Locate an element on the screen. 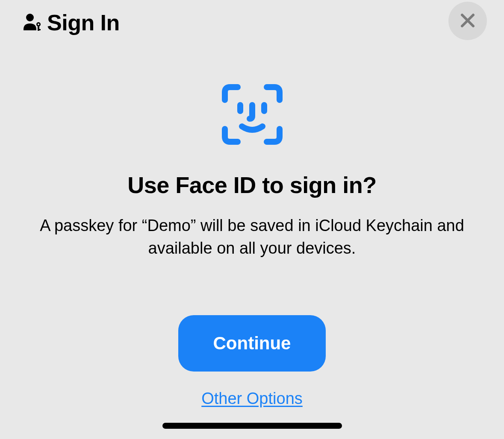  person-key-icon is located at coordinates (32, 23).